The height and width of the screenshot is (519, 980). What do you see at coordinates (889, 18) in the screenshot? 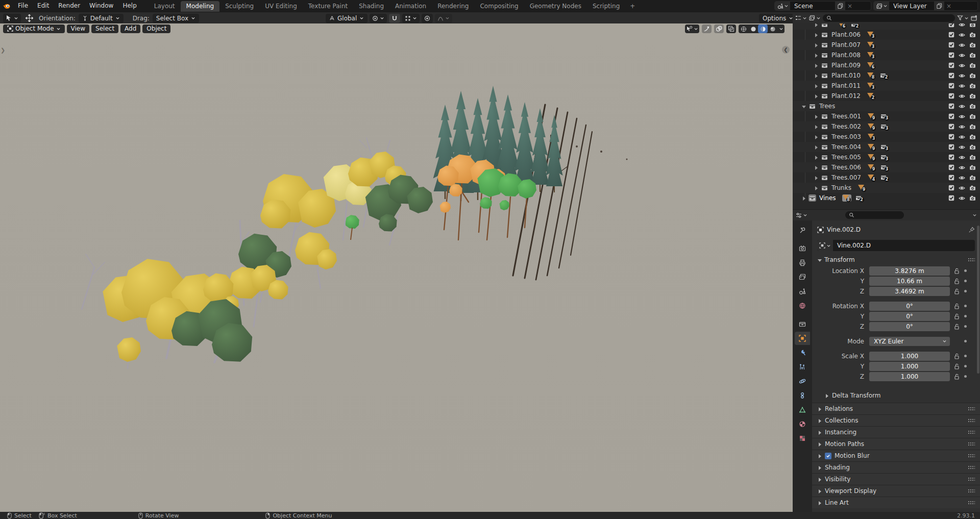
I see `outliner-search-input` at bounding box center [889, 18].